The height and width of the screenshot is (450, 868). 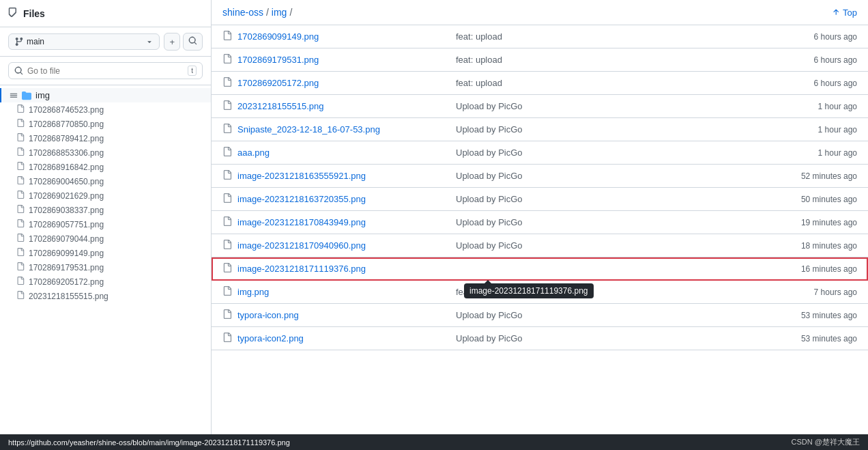 What do you see at coordinates (540, 37) in the screenshot?
I see `file-row: 1702869099149.png feat: upload 6 hours a…` at bounding box center [540, 37].